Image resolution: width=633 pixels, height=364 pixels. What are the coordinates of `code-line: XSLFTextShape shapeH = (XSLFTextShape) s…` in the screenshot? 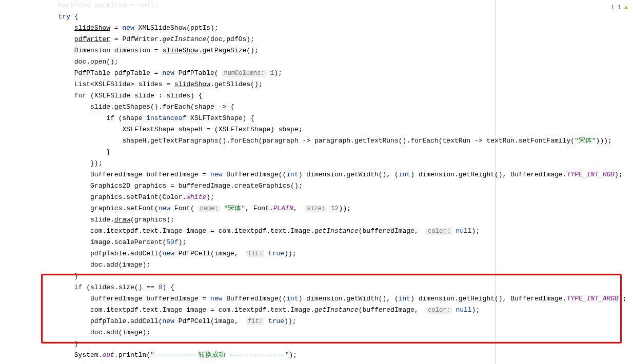 It's located at (322, 130).